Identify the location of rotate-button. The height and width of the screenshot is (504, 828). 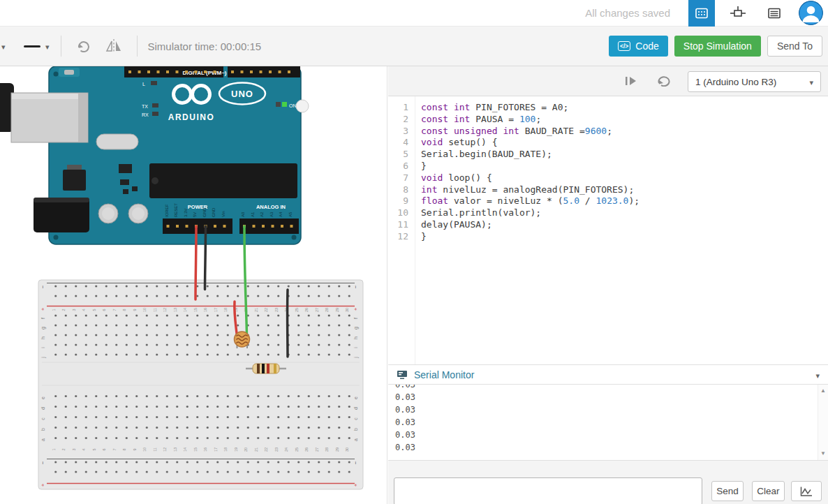
(83, 46).